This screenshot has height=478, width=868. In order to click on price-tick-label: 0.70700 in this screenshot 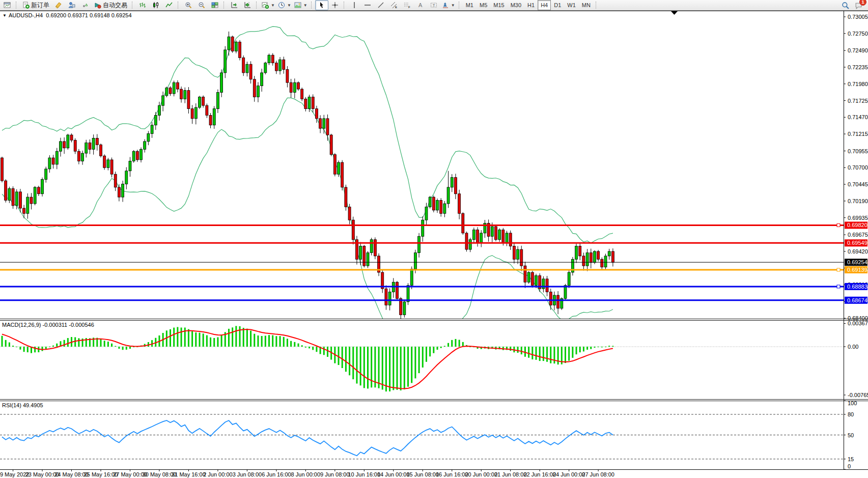, I will do `click(858, 167)`.